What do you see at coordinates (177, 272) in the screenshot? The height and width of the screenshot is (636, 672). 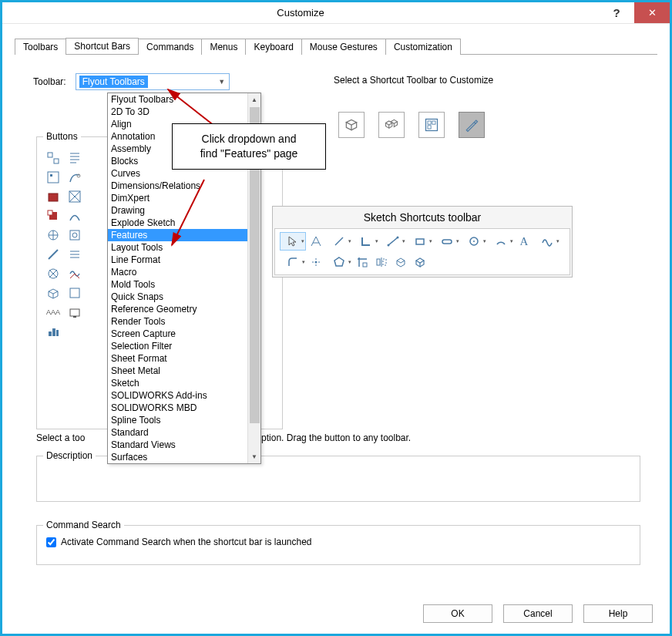 I see `dropdown-item: Macro` at bounding box center [177, 272].